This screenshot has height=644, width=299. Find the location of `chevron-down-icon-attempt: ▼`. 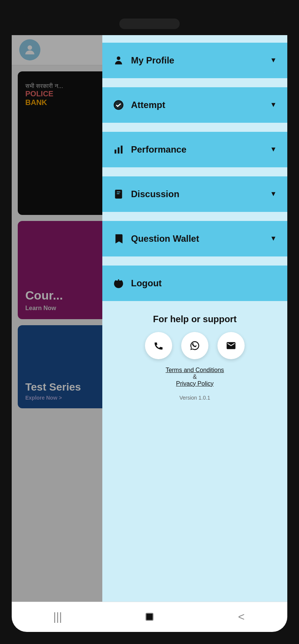

chevron-down-icon-attempt: ▼ is located at coordinates (273, 105).